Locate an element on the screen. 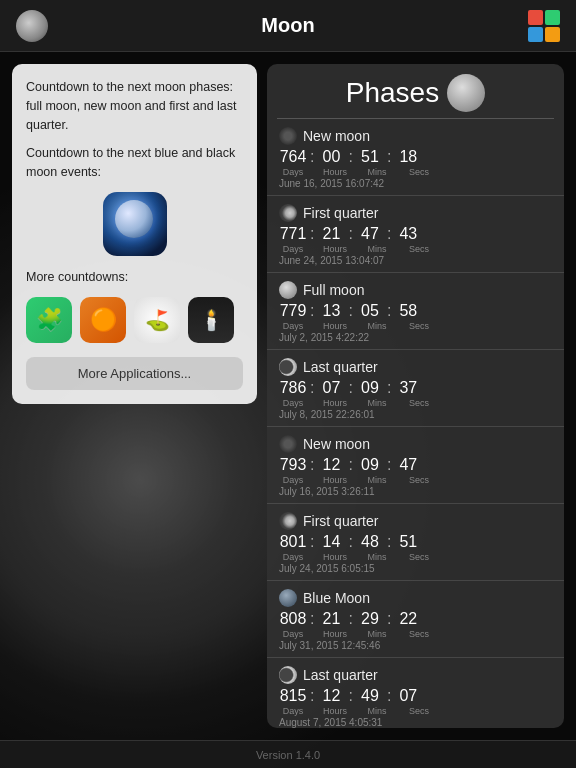 Image resolution: width=576 pixels, height=768 pixels. phase-days: 815 is located at coordinates (293, 696).